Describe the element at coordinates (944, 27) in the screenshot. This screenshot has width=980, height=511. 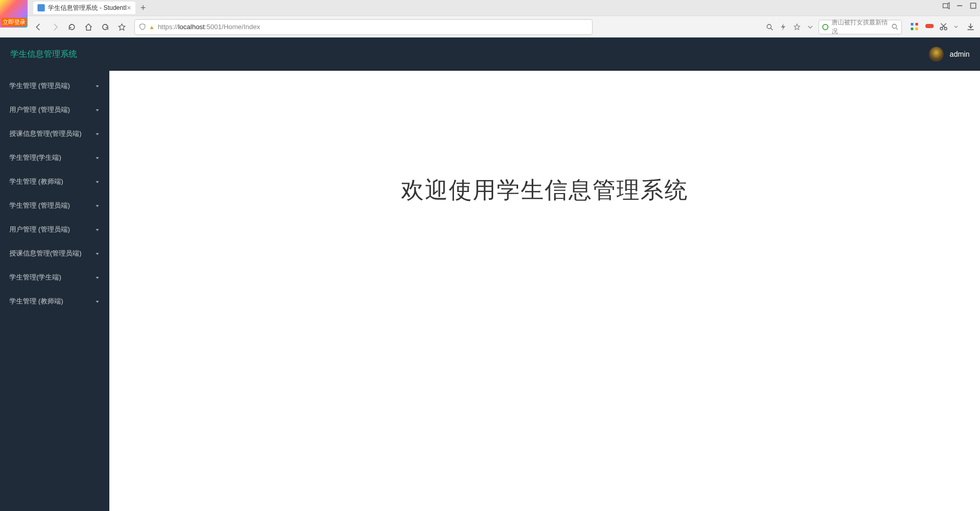
I see `scissors-icon` at that location.